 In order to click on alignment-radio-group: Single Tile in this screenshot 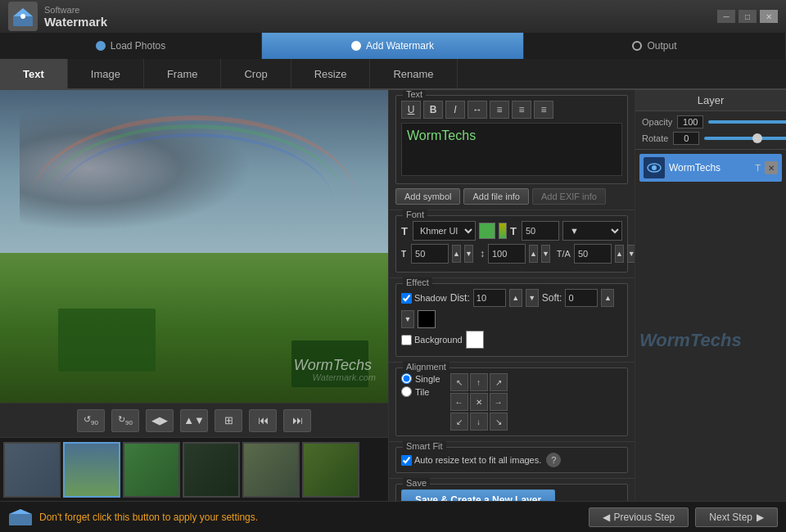, I will do `click(421, 385)`.